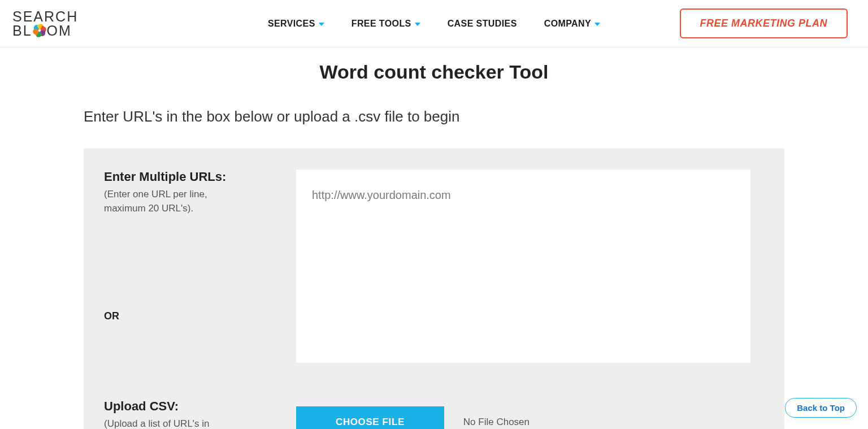 Image resolution: width=868 pixels, height=429 pixels. Describe the element at coordinates (386, 24) in the screenshot. I see `nav-free-tools: FREE TOOLS` at that location.